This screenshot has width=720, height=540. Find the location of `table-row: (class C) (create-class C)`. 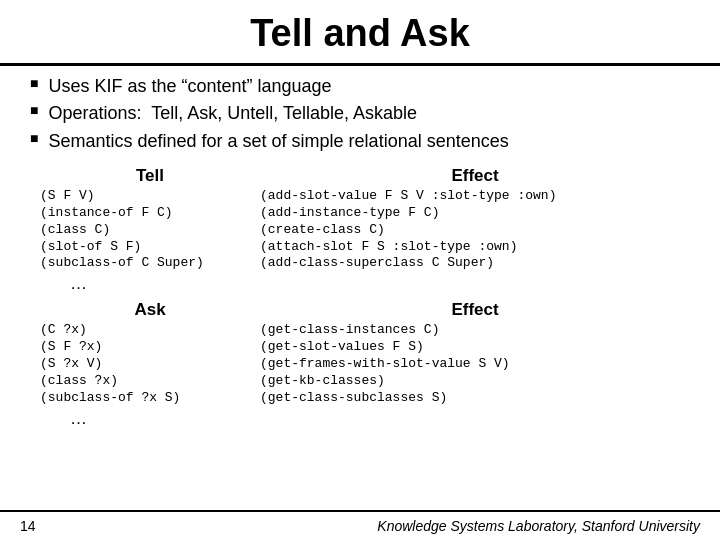

table-row: (class C) (create-class C) is located at coordinates (365, 230).